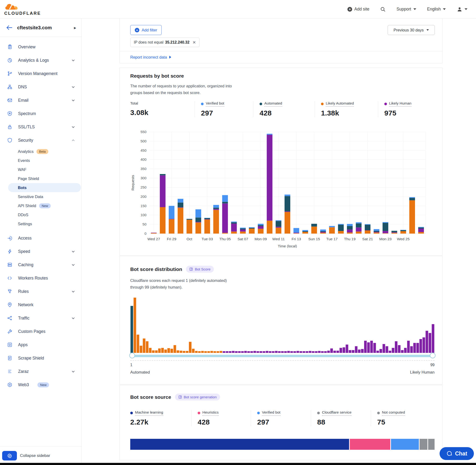 Image resolution: width=476 pixels, height=465 pixels. What do you see at coordinates (194, 42) in the screenshot?
I see `close-icon: ✕` at bounding box center [194, 42].